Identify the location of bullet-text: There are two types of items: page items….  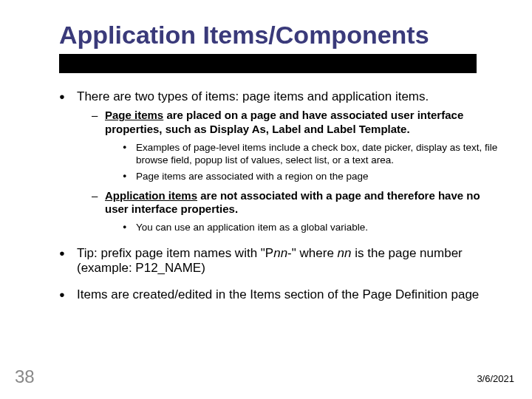
(253, 96).